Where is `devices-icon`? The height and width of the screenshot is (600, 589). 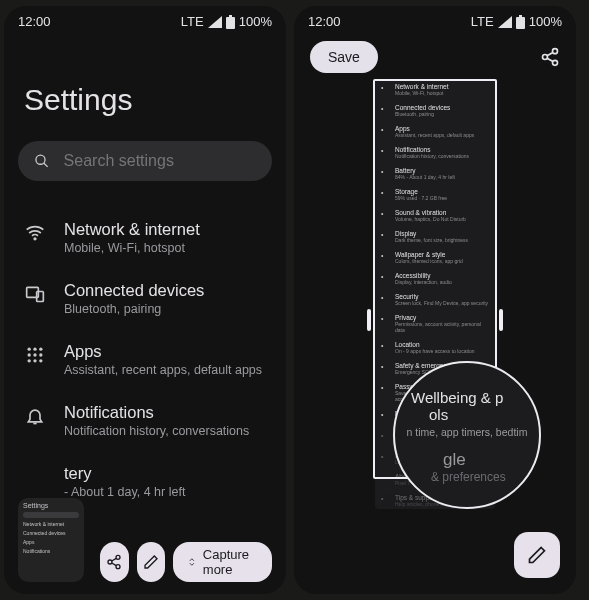 devices-icon is located at coordinates (35, 294).